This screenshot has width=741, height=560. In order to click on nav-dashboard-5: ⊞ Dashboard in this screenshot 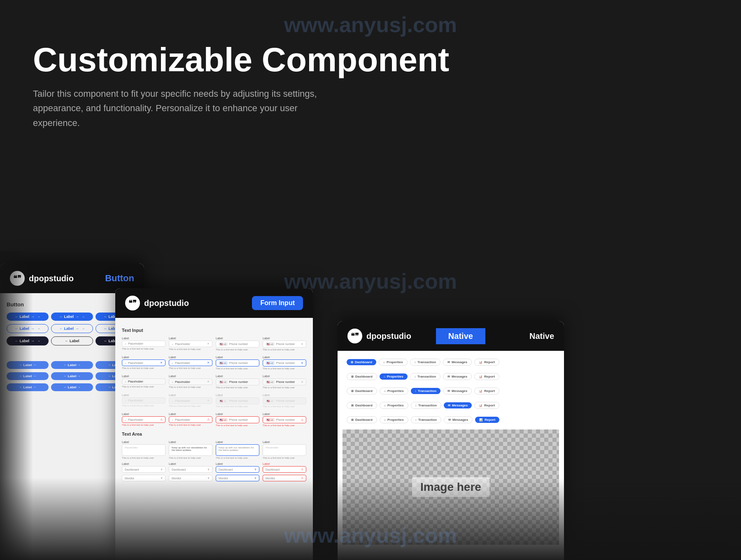, I will do `click(362, 420)`.